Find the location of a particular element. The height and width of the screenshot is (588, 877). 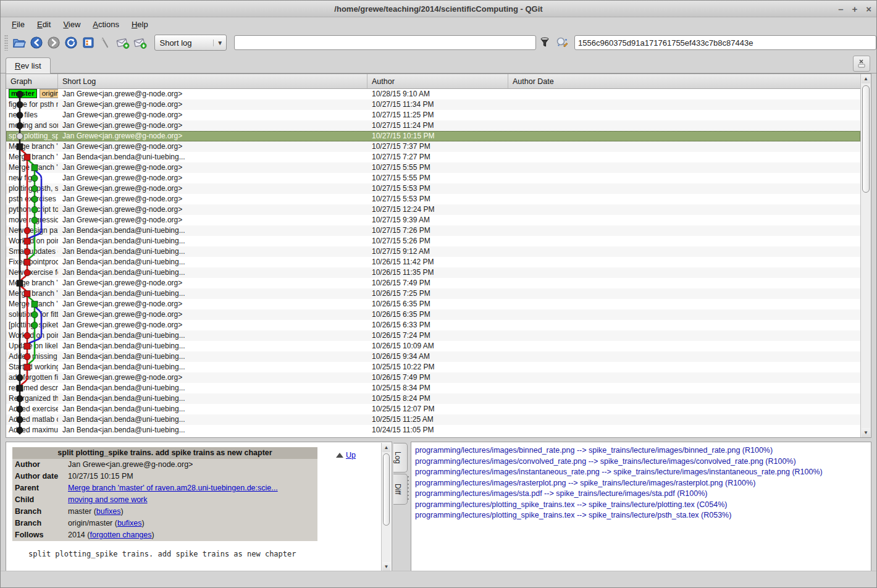

wand-button is located at coordinates (106, 43).